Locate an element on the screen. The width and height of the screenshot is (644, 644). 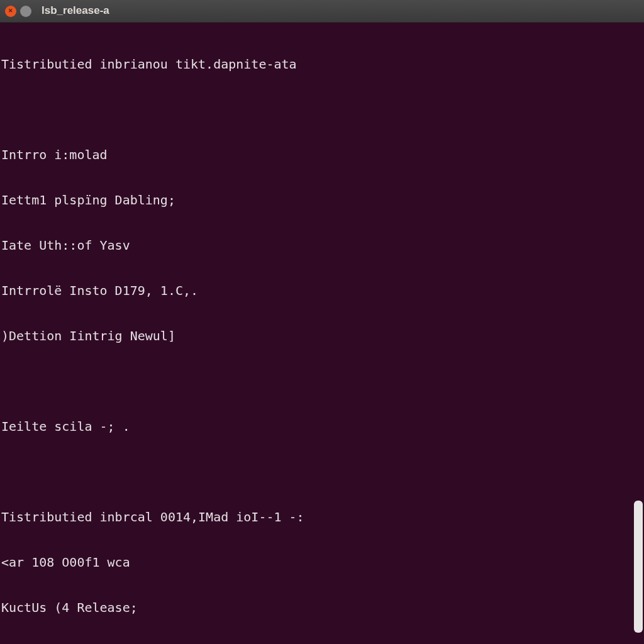
close-icon is located at coordinates (11, 11).